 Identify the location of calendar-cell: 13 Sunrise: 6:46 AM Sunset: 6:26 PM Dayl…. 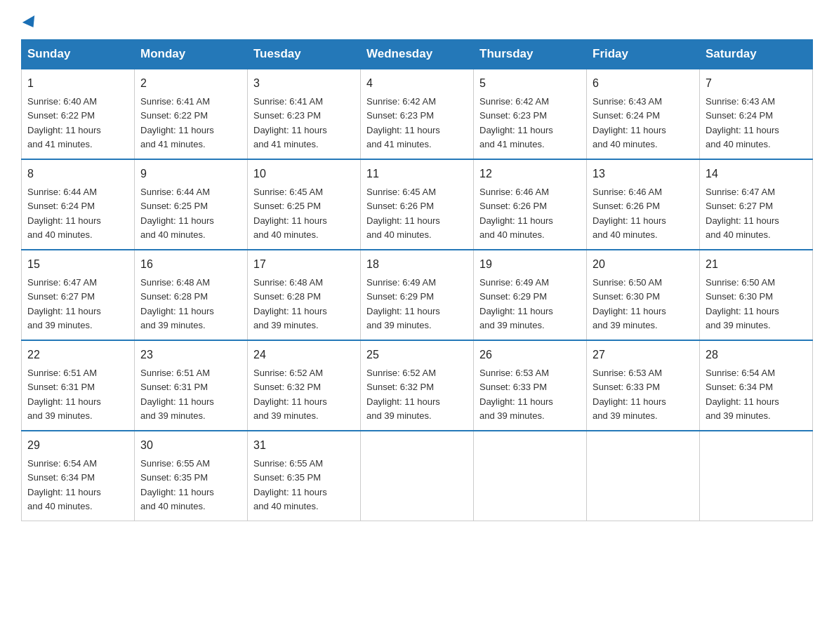
(643, 205).